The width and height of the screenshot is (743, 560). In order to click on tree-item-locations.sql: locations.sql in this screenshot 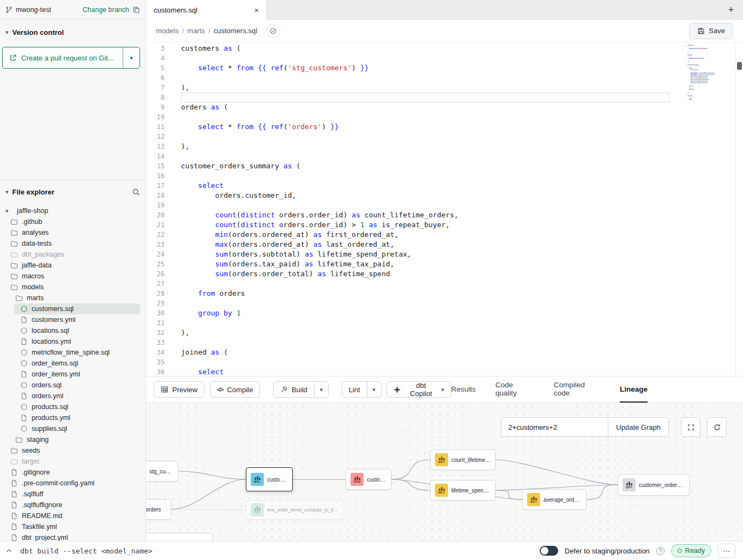, I will do `click(73, 331)`.